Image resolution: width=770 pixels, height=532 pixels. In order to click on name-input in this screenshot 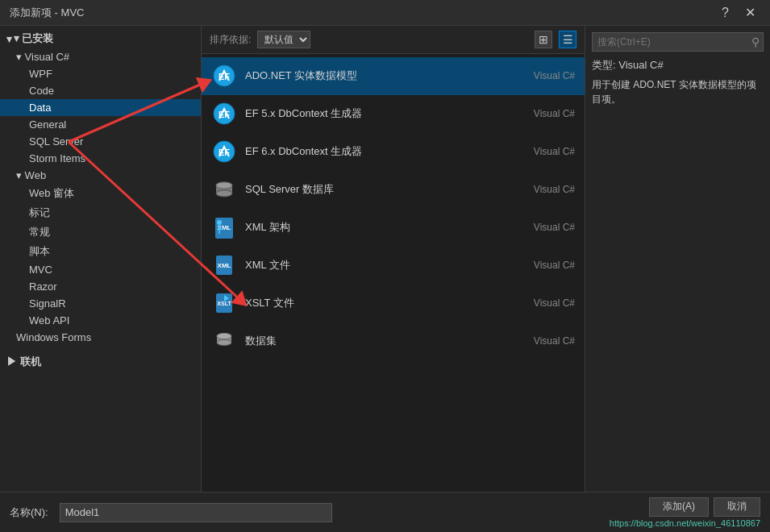, I will do `click(196, 513)`.